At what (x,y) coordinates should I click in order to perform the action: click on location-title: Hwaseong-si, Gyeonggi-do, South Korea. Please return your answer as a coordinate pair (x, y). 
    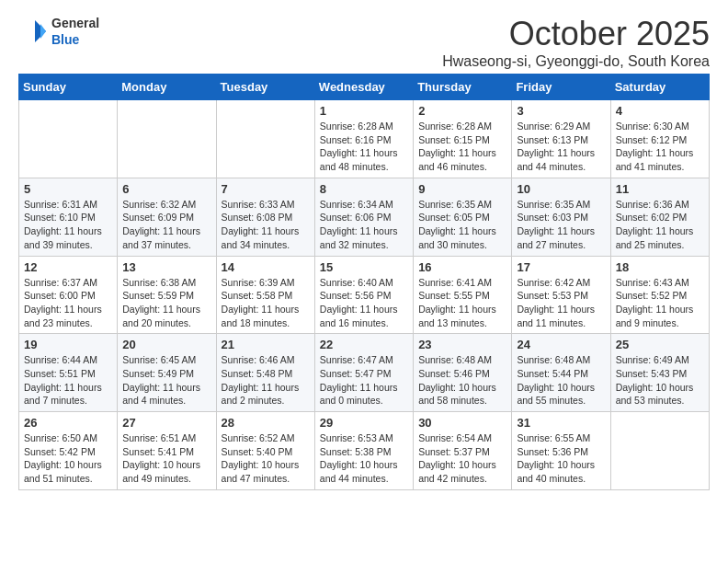
    Looking at the image, I should click on (575, 62).